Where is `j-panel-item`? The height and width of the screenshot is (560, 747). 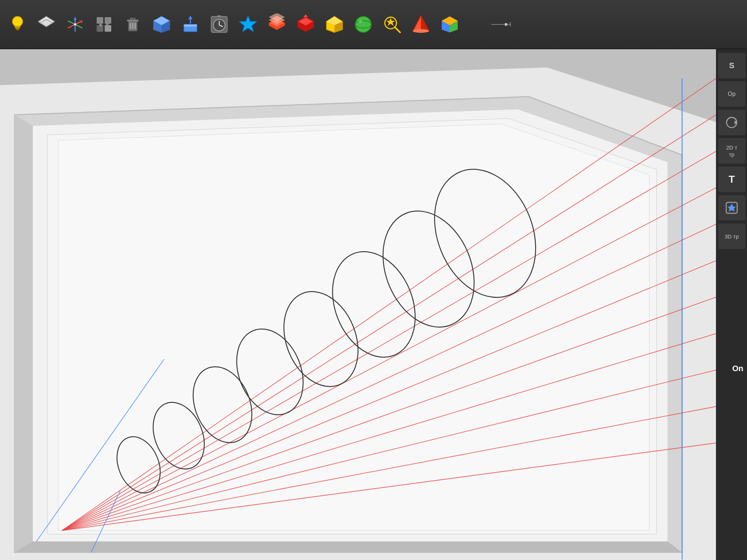 j-panel-item is located at coordinates (732, 208).